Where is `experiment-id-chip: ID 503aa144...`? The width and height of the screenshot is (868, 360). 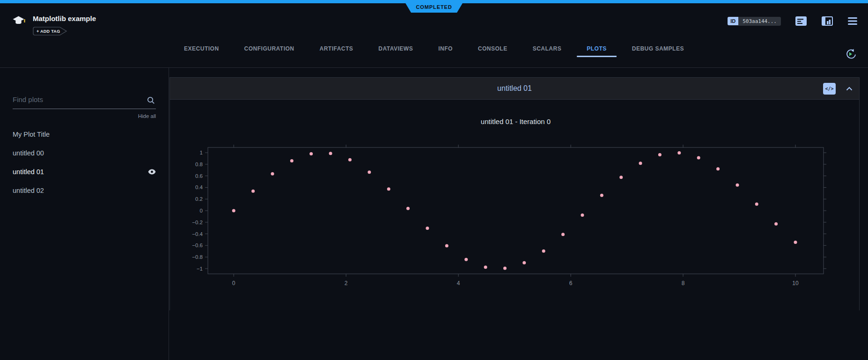
experiment-id-chip: ID 503aa144... is located at coordinates (754, 22).